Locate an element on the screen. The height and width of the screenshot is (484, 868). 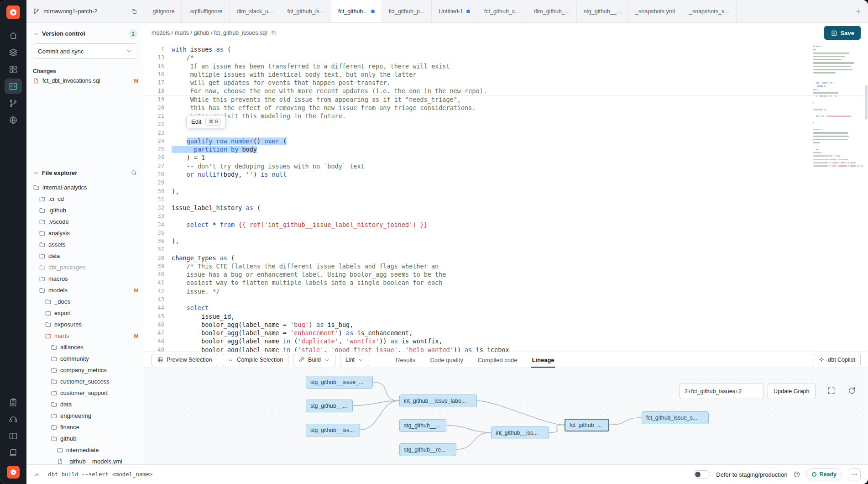
lineage-node: stg_github__re... is located at coordinates (428, 450).